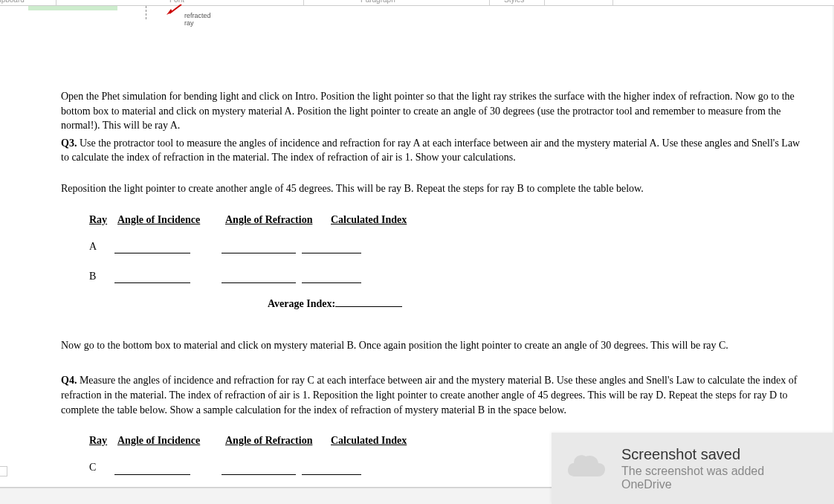  I want to click on table-row: A, so click(447, 245).